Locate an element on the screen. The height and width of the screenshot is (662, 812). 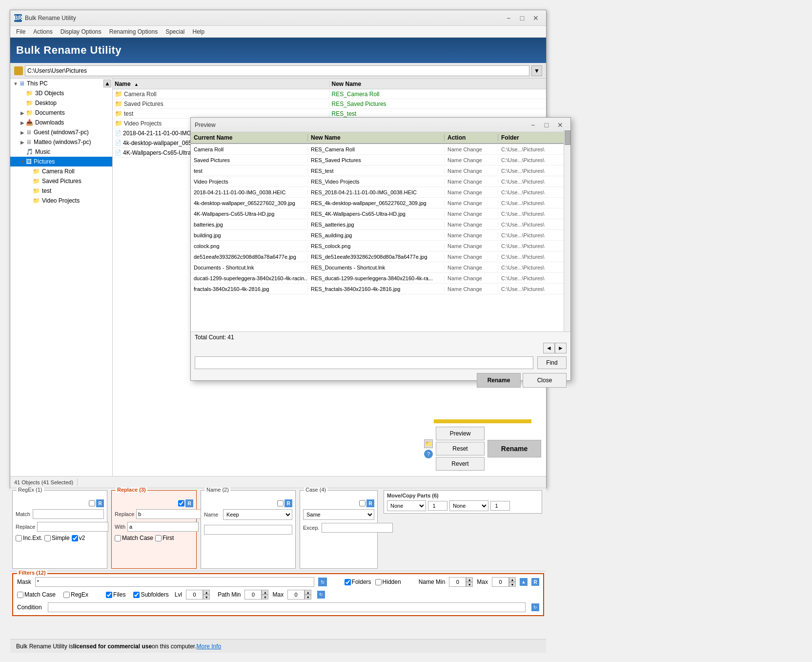
tree-item-matteo: ▶ 🖥 Matteo (windows7-pc) is located at coordinates (61, 142).